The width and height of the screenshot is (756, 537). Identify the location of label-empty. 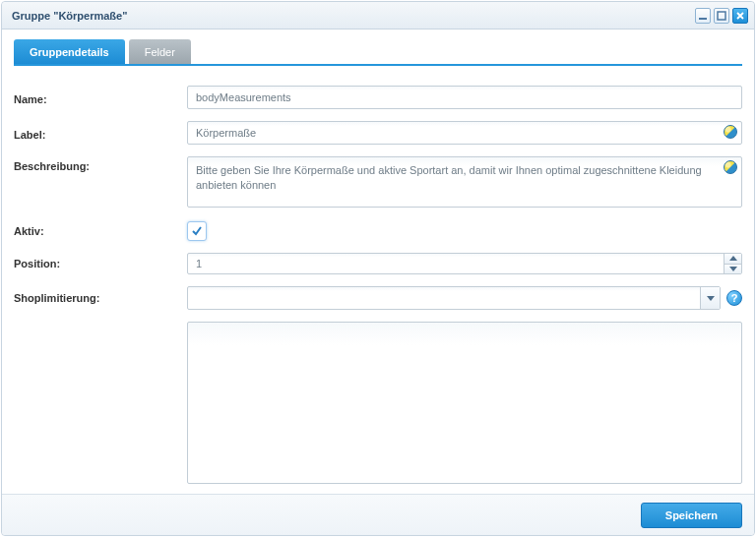
(96, 403).